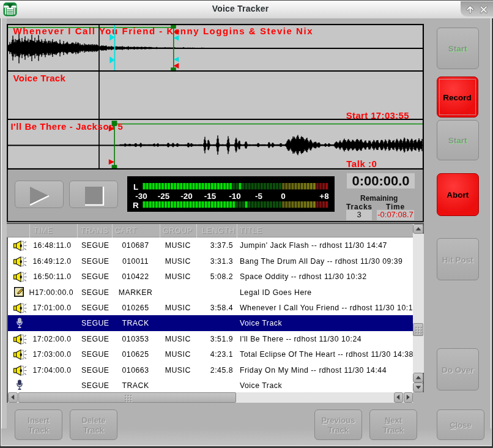  I want to click on svg-text: -20, so click(187, 196).